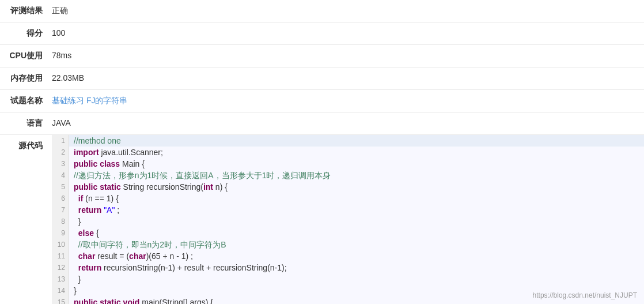 The height and width of the screenshot is (304, 644). I want to click on code-line-12: 12 return recursionString(n-1) + result …, so click(348, 268).